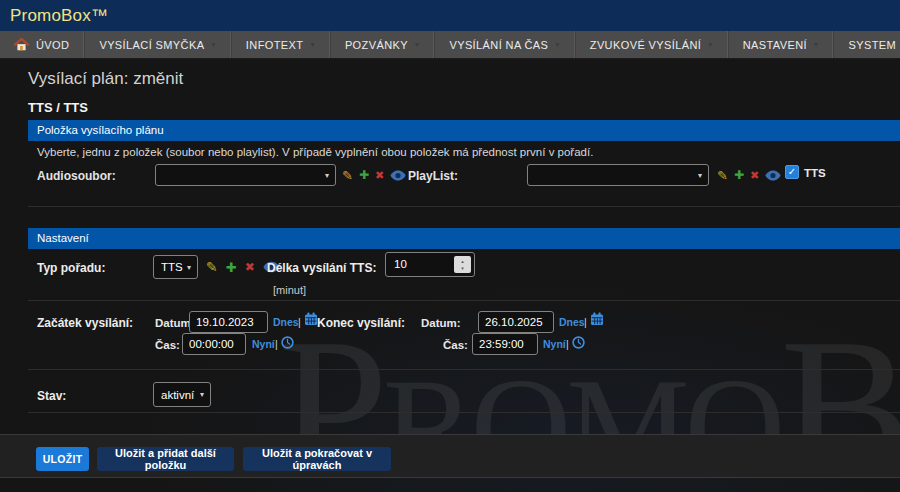 The image size is (900, 492). What do you see at coordinates (52, 396) in the screenshot?
I see `status-label: Stav:` at bounding box center [52, 396].